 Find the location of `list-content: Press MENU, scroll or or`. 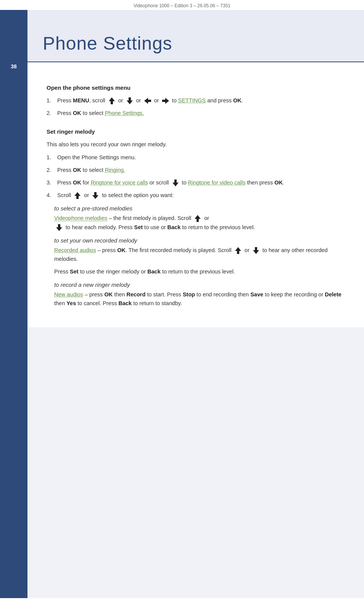

list-content: Press MENU, scroll or or is located at coordinates (201, 101).